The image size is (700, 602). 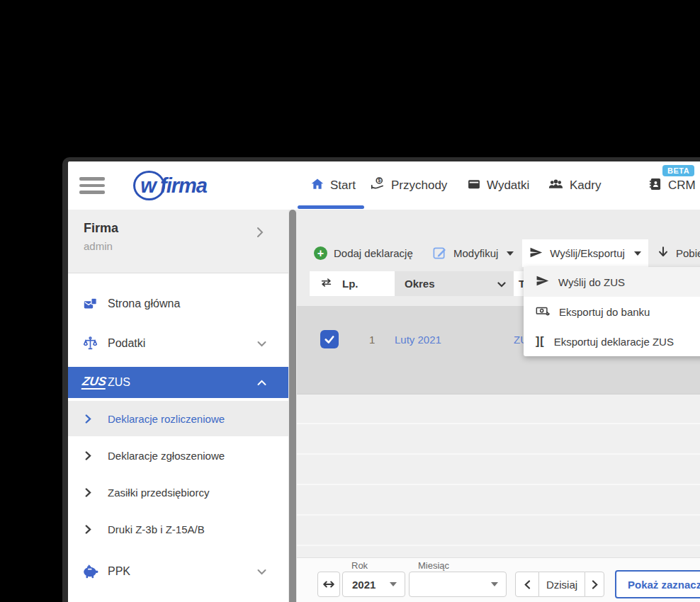 I want to click on sidebar-subitem-druki: Druki Z-3b i Z-15A/B, so click(x=179, y=529).